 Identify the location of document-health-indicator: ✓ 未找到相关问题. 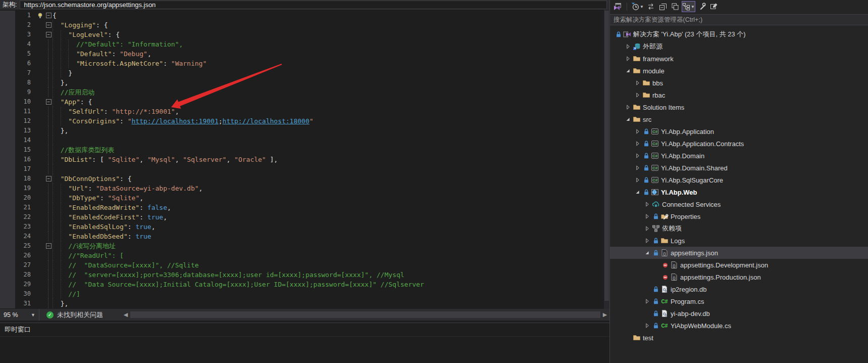
(75, 315).